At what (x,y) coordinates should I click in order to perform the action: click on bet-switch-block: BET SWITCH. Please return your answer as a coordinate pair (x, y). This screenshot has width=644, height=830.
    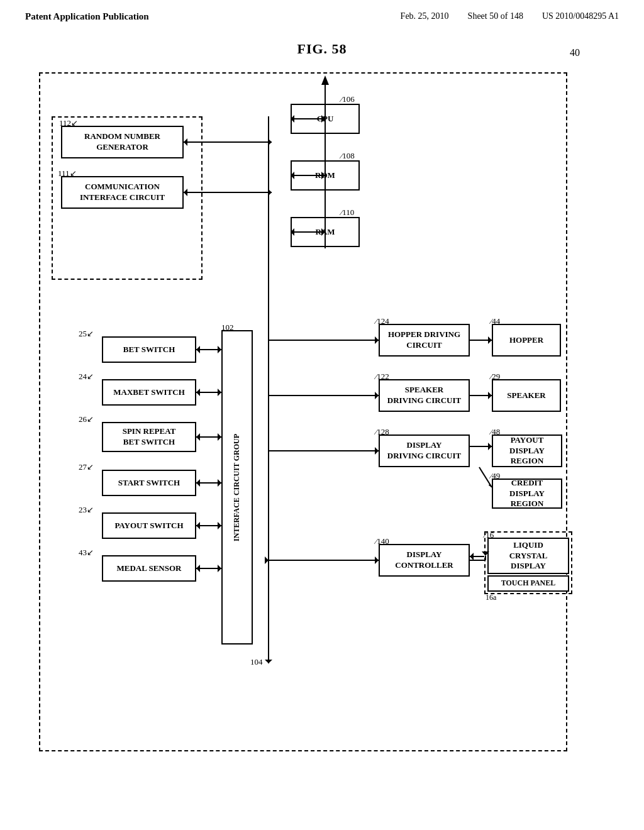
    Looking at the image, I should click on (149, 350).